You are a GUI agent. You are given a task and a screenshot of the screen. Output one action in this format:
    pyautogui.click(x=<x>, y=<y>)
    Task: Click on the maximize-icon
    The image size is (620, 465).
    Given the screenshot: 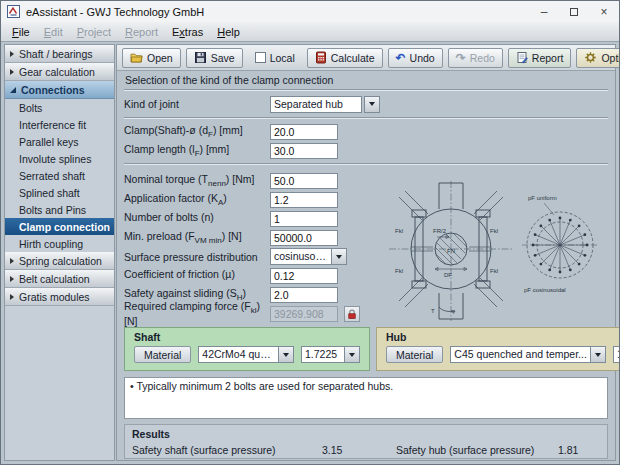 What is the action you would take?
    pyautogui.click(x=574, y=12)
    